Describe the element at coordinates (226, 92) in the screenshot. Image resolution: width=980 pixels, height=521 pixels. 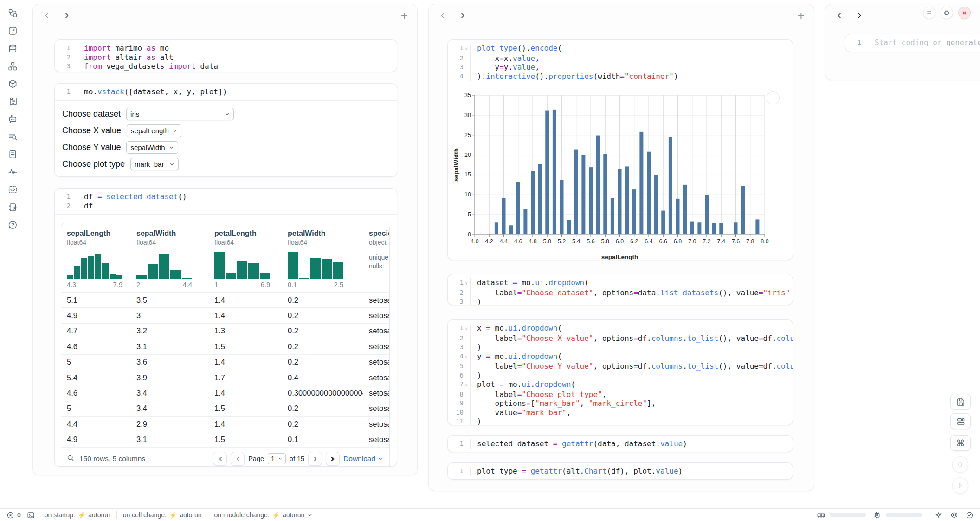
I see `code-editor: 1mo.vstack([dataset, x, y, plot])` at that location.